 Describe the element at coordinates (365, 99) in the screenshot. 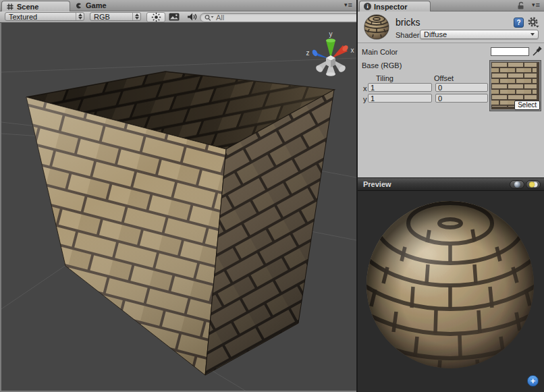

I see `row-y-label: y` at that location.